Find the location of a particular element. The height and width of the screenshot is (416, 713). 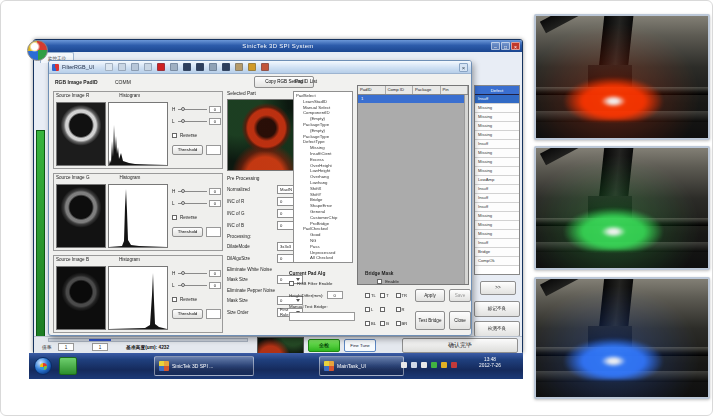

defect-table: Defect InsuffMissingMissingMissingMissin… is located at coordinates (497, 180).